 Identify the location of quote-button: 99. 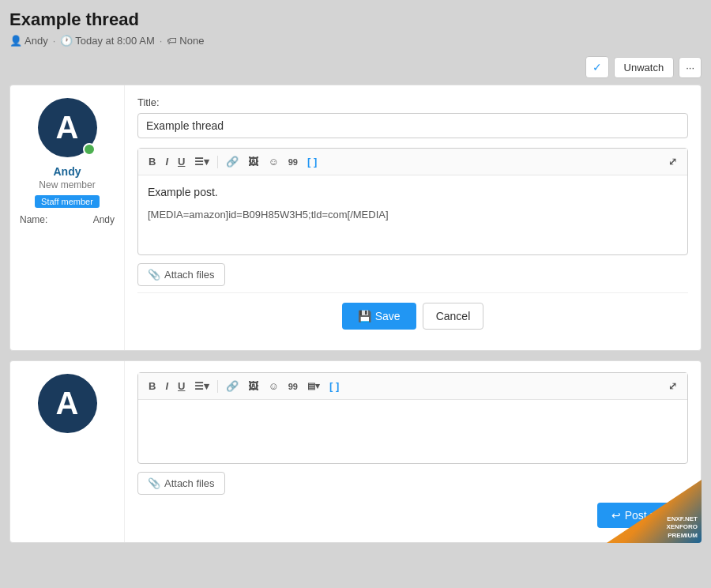
(293, 162).